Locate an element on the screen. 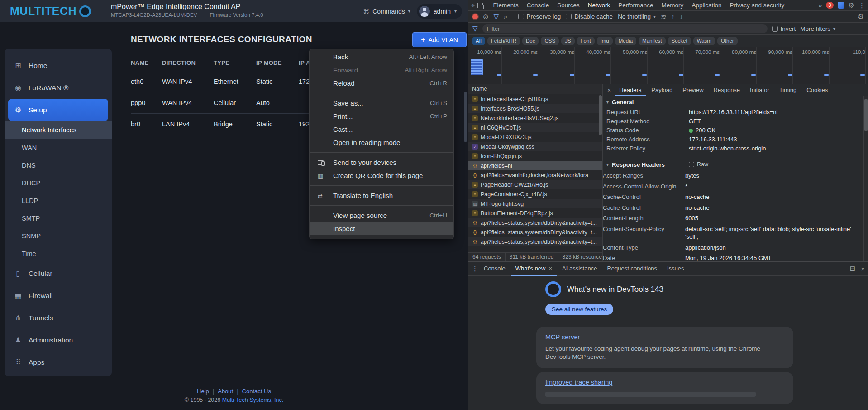  network-overview-timeline: 10,000 ms 20,000 ms 30,000 ms 40,000 ms … is located at coordinates (668, 66).